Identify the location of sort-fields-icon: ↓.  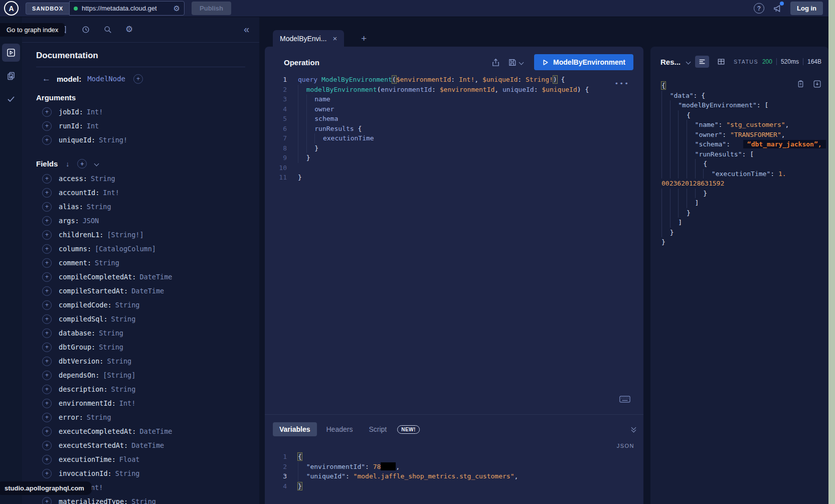
(67, 164).